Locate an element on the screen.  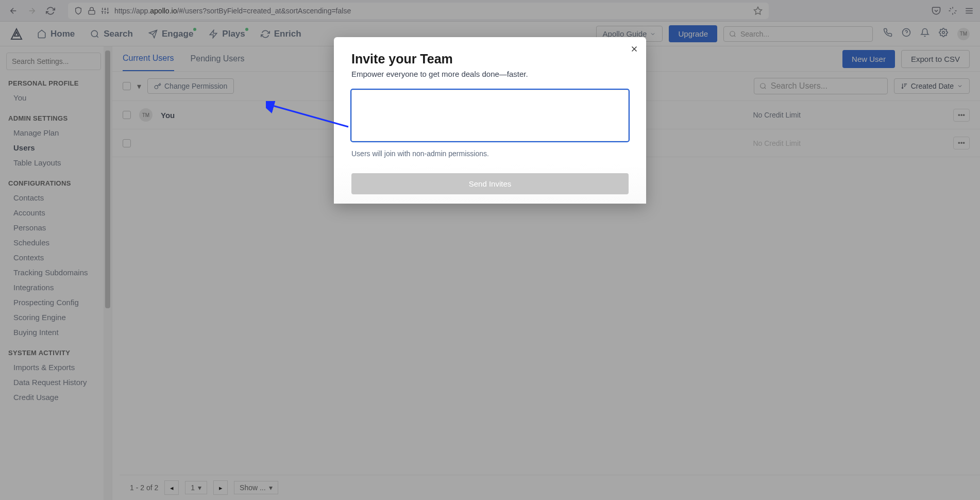
permission-note: Users will join with non-admin permissio… is located at coordinates (490, 154).